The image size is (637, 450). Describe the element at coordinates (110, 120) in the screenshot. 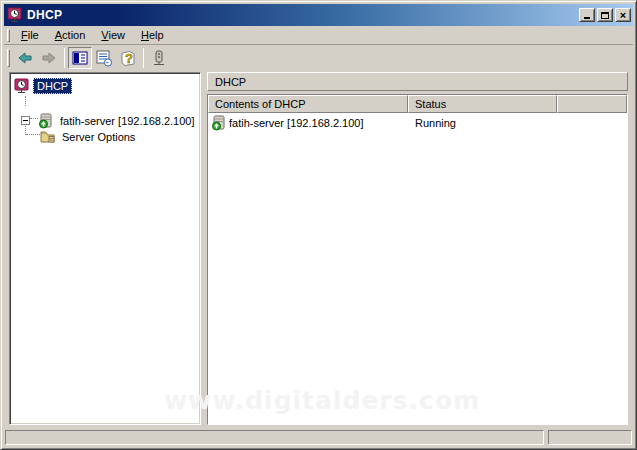

I see `tree-node-server: fatih-server [192.168.2.100]` at that location.